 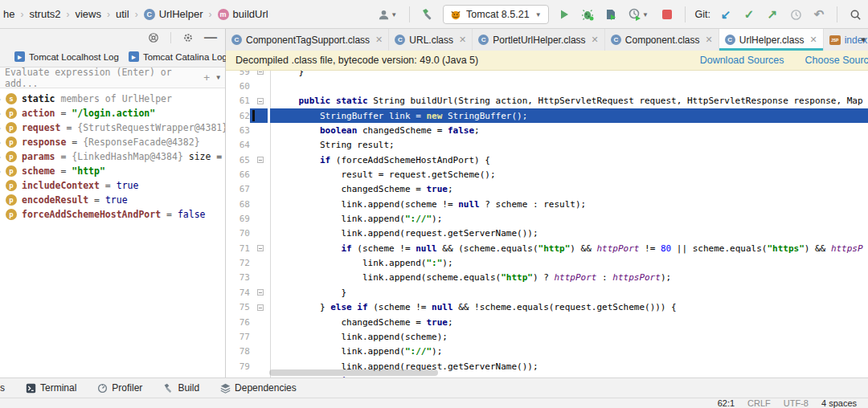 I want to click on git-push-button: ↗, so click(x=772, y=14).